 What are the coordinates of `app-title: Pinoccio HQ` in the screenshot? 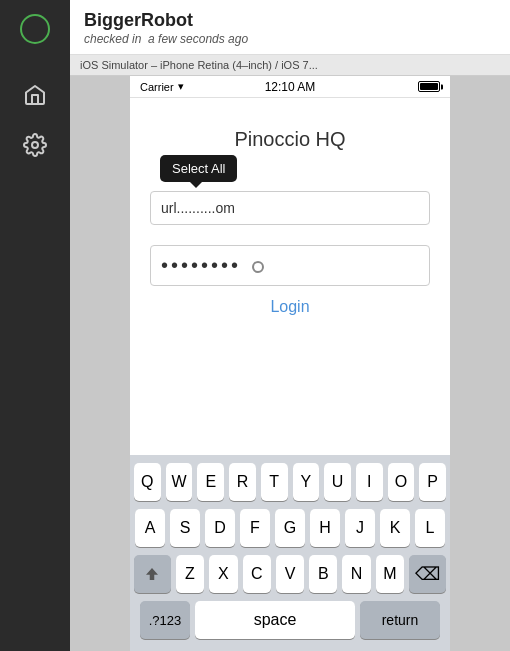 It's located at (290, 140).